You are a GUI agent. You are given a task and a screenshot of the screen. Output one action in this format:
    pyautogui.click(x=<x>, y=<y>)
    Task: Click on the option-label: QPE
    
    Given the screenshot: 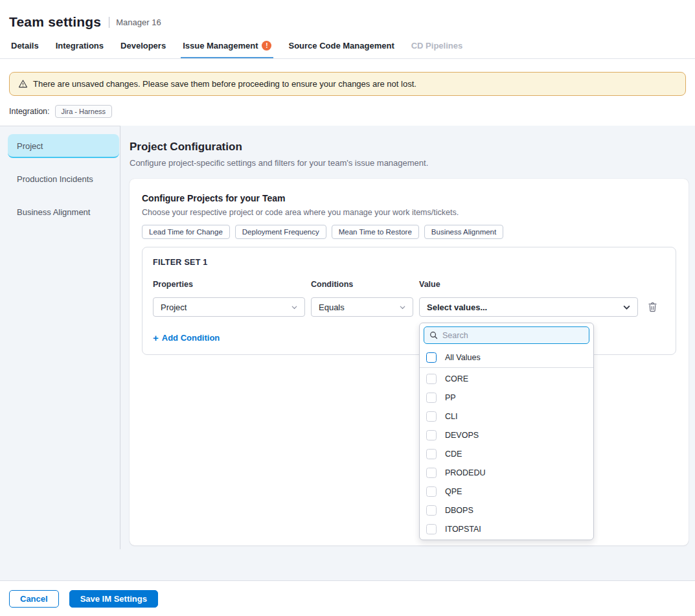 What is the action you would take?
    pyautogui.click(x=453, y=492)
    